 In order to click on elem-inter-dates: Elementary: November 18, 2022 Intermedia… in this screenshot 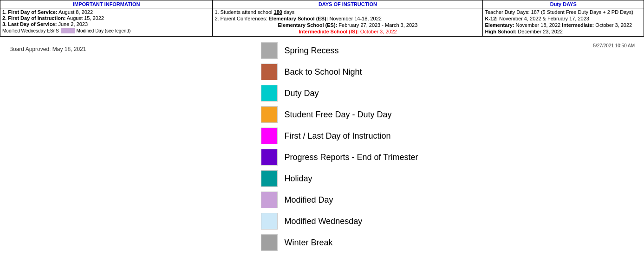, I will do `click(563, 25)`.